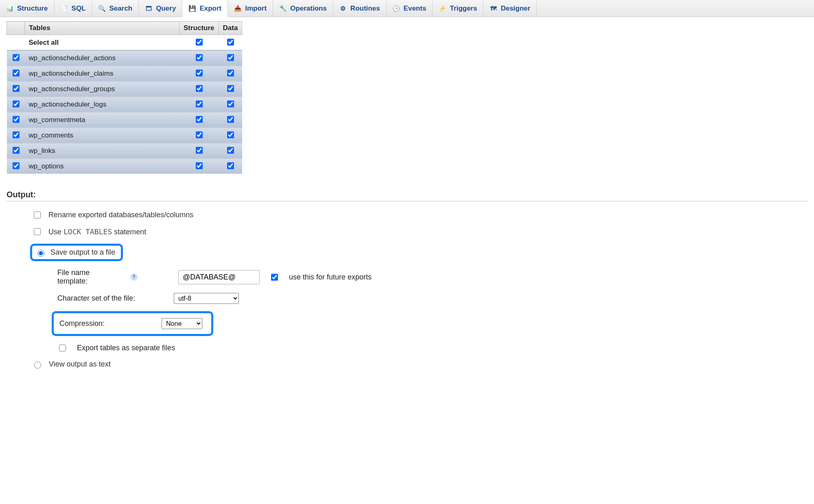 The image size is (814, 504). Describe the element at coordinates (420, 364) in the screenshot. I see `option-view-as-text: View output as text` at that location.